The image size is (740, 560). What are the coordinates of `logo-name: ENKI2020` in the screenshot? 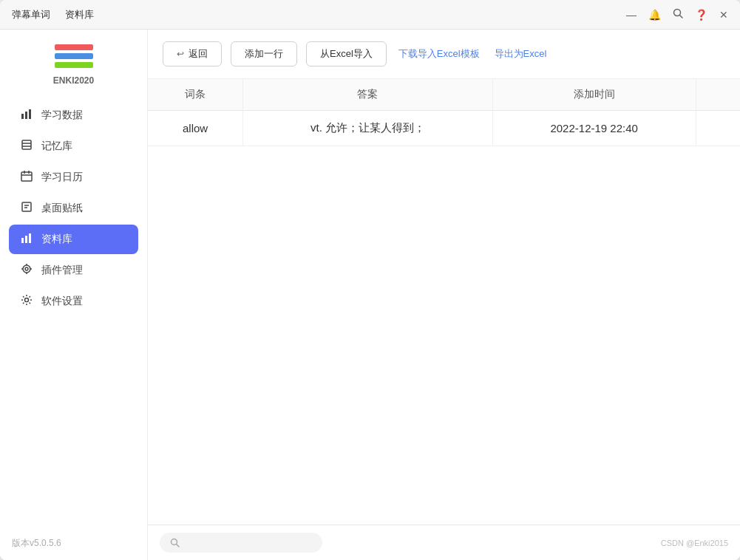 It's located at (74, 81).